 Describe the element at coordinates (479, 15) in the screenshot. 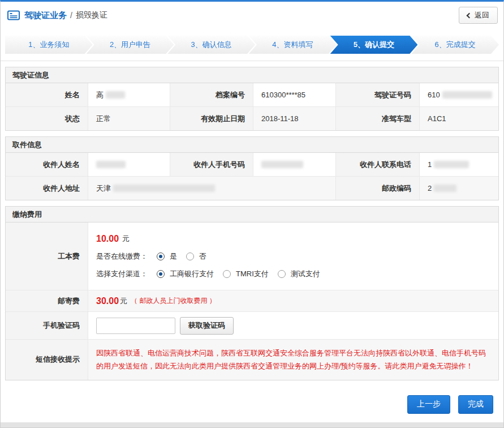

I see `back-button: 返回` at that location.